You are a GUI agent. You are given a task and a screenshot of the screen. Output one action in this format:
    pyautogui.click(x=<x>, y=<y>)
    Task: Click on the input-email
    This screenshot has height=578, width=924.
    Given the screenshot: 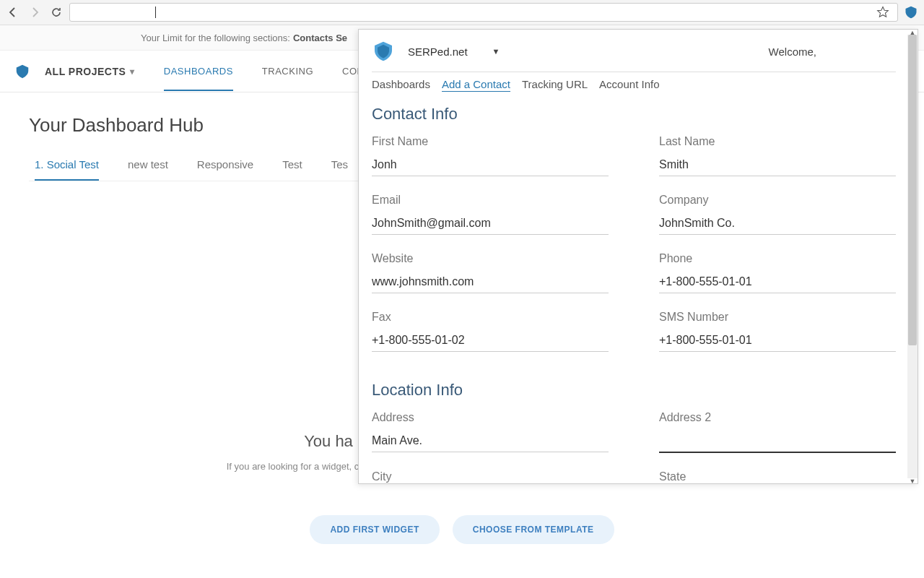 What is the action you would take?
    pyautogui.click(x=490, y=224)
    